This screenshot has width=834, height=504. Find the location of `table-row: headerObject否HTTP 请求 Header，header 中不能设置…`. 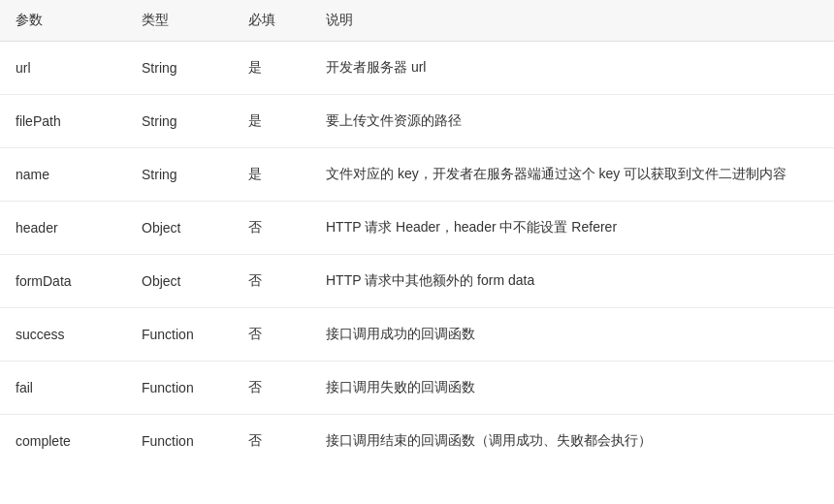

table-row: headerObject否HTTP 请求 Header，header 中不能设置… is located at coordinates (417, 229).